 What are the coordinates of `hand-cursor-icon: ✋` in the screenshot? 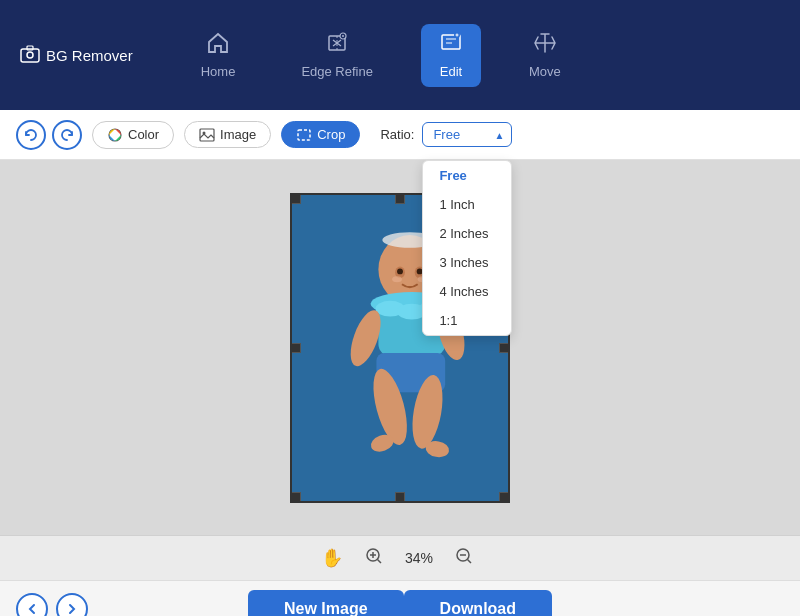 It's located at (332, 558).